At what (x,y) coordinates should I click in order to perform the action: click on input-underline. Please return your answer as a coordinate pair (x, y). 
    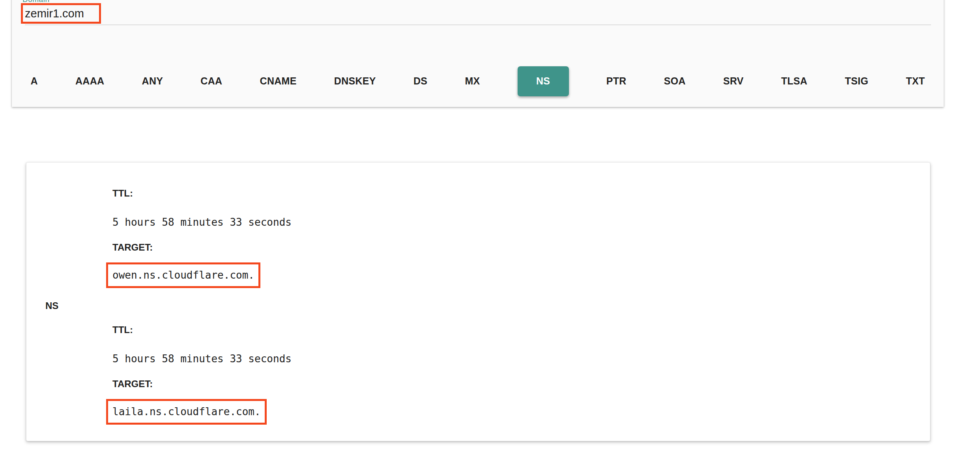
    Looking at the image, I should click on (478, 25).